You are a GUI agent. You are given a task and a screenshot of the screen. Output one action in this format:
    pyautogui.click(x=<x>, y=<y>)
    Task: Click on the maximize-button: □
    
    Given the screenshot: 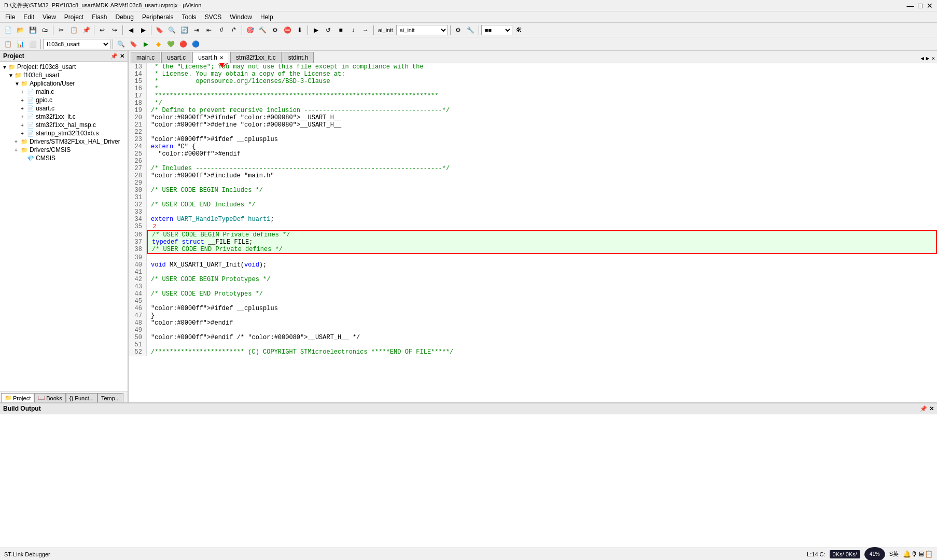 What is the action you would take?
    pyautogui.click(x=920, y=6)
    